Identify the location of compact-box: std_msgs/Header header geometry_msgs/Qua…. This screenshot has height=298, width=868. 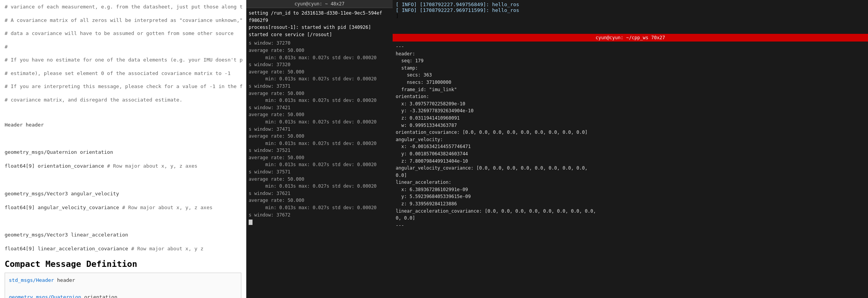
(123, 285).